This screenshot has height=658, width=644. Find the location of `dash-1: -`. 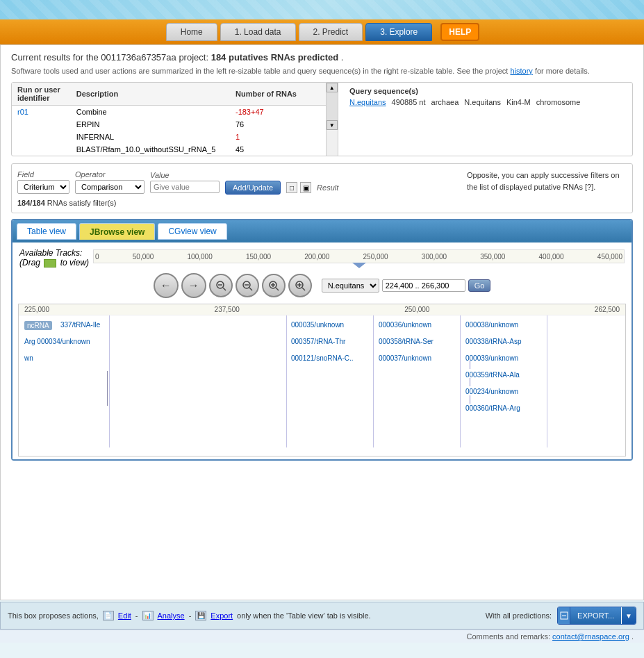

dash-1: - is located at coordinates (137, 616).